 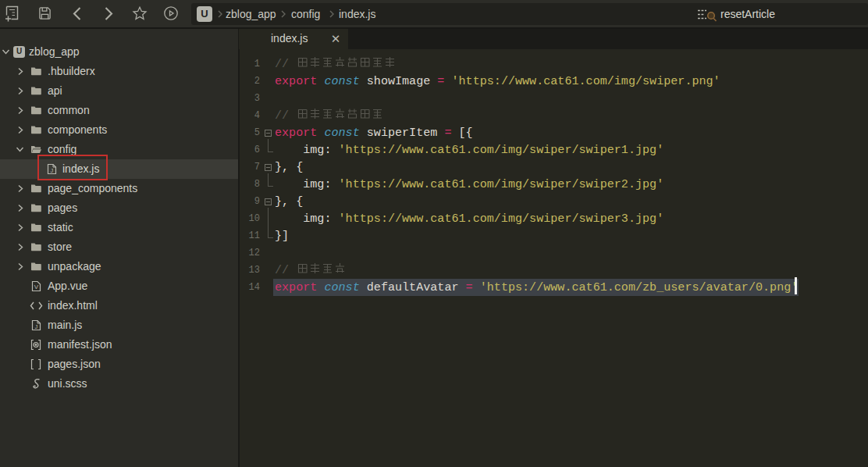 What do you see at coordinates (37, 287) in the screenshot?
I see `svg-text: V` at bounding box center [37, 287].